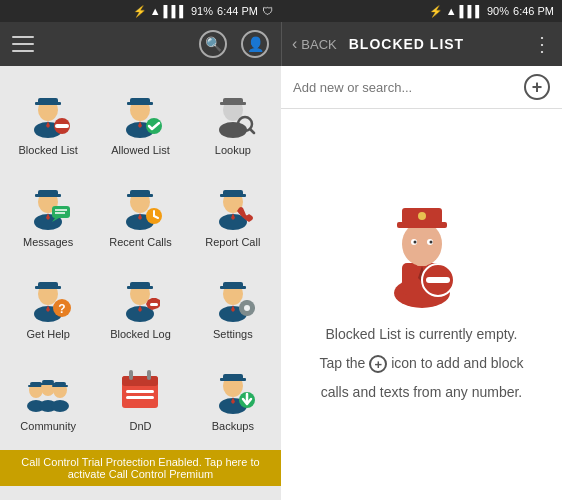 The width and height of the screenshot is (562, 500). What do you see at coordinates (534, 11) in the screenshot?
I see `time-right: 6:46 PM` at bounding box center [534, 11].